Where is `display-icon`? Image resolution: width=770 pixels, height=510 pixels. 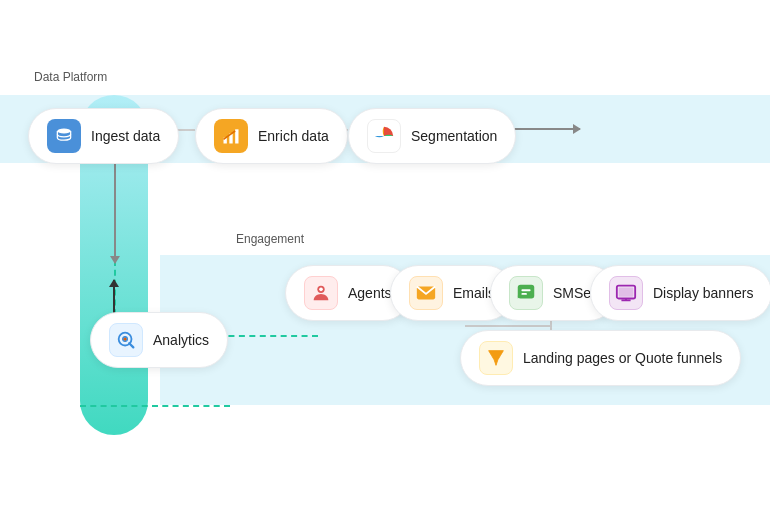
display-icon is located at coordinates (626, 293).